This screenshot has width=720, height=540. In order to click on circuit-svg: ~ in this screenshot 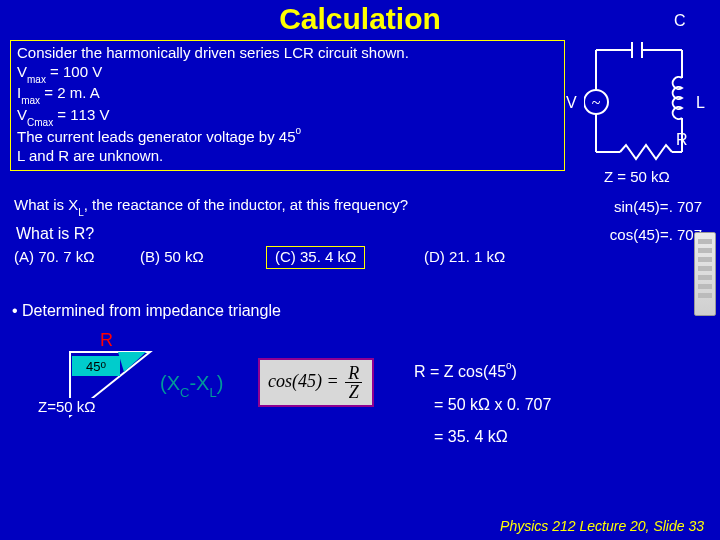, I will do `click(643, 105)`.